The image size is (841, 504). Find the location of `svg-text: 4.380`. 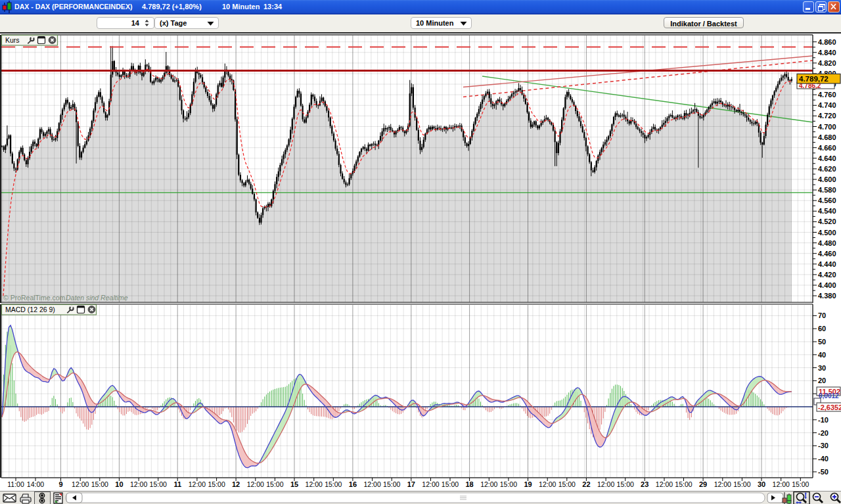

svg-text: 4.380 is located at coordinates (827, 296).